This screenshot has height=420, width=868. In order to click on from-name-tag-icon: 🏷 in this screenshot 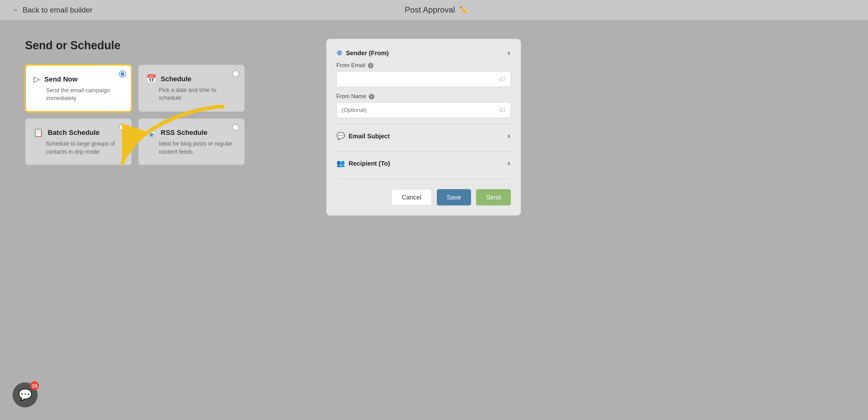, I will do `click(502, 110)`.